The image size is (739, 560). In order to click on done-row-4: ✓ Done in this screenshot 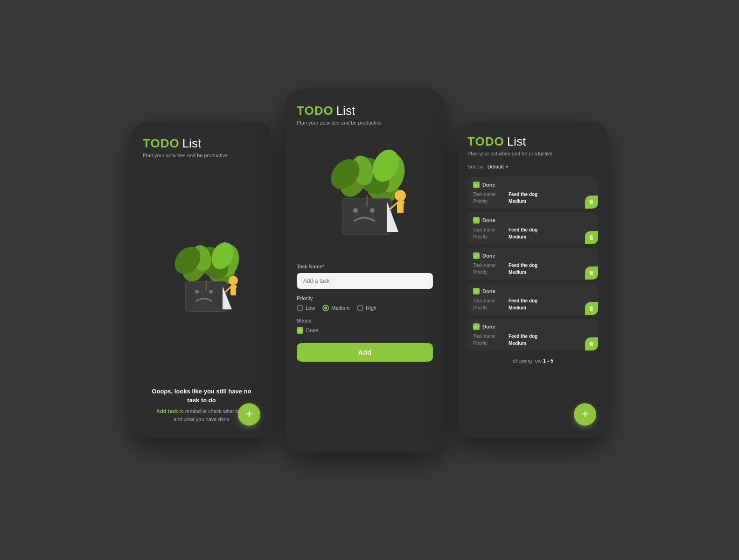, I will do `click(533, 291)`.